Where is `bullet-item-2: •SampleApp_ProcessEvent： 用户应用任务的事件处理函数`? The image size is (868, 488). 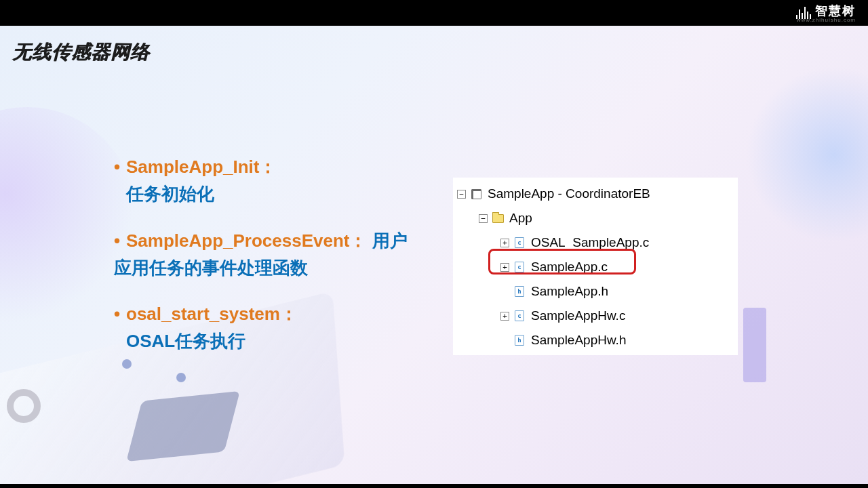 bullet-item-2: •SampleApp_ProcessEvent： 用户应用任务的事件处理函数 is located at coordinates (267, 255).